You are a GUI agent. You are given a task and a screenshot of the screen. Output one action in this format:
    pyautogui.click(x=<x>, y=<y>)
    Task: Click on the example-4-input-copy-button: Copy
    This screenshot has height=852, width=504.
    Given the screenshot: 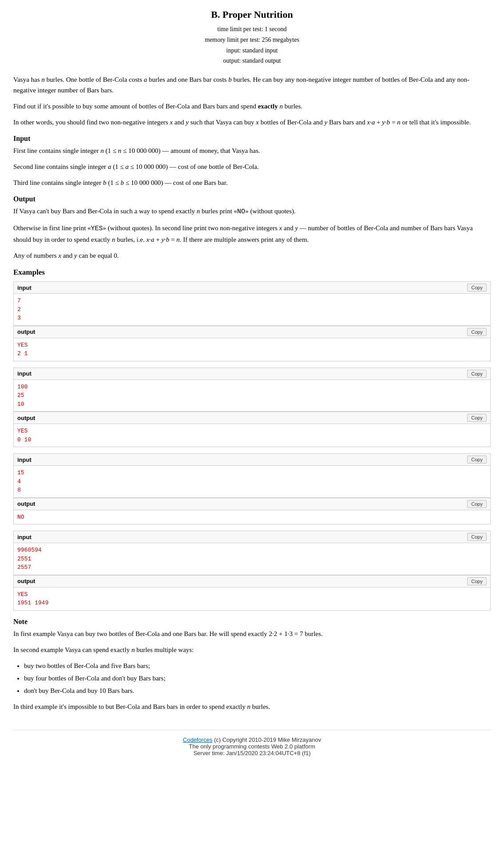 What is the action you would take?
    pyautogui.click(x=477, y=537)
    